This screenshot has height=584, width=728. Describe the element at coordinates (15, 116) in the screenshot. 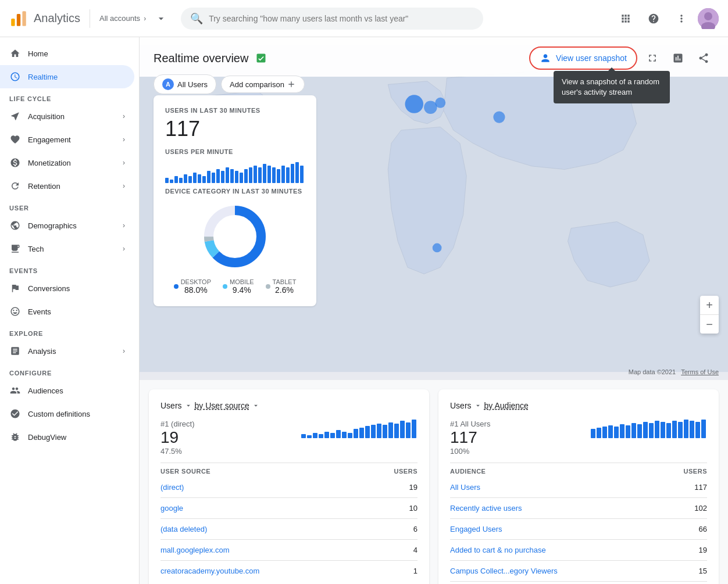

I see `acquisition-icon` at that location.